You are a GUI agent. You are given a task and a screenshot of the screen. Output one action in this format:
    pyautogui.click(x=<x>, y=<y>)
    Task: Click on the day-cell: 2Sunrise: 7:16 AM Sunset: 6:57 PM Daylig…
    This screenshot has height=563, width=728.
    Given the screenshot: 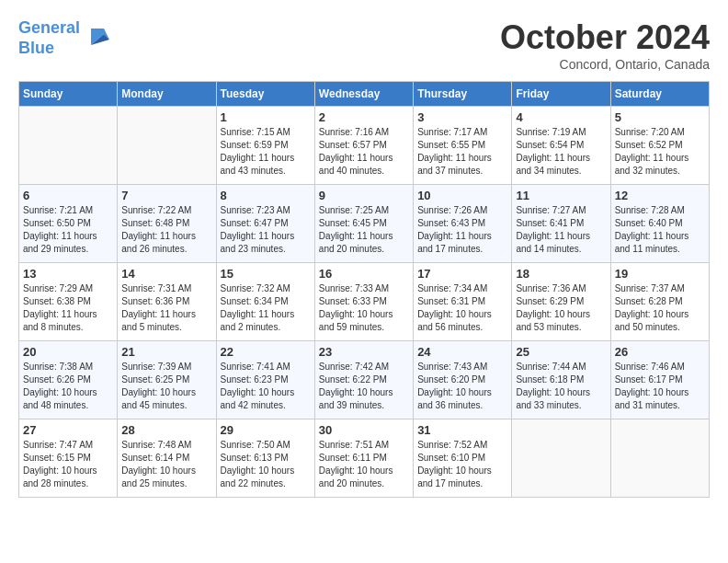 What is the action you would take?
    pyautogui.click(x=364, y=145)
    